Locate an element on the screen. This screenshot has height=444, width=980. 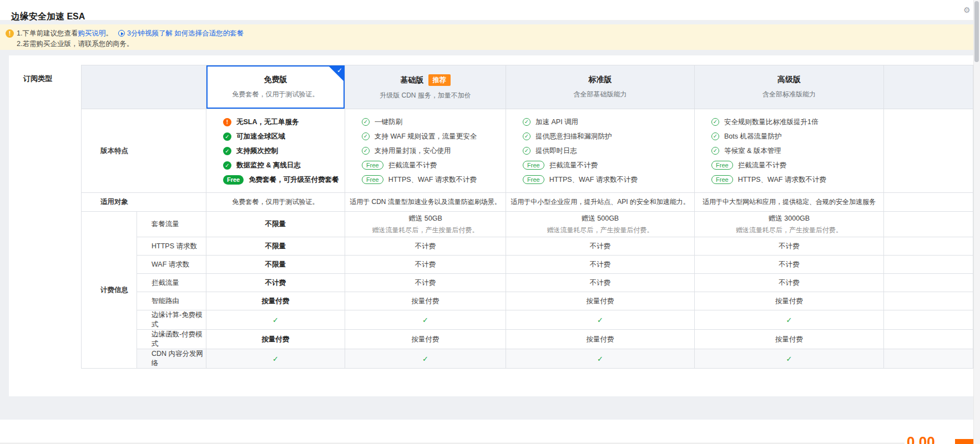
titlebar: 边缘安全加速 ESA ⚙ is located at coordinates (487, 10).